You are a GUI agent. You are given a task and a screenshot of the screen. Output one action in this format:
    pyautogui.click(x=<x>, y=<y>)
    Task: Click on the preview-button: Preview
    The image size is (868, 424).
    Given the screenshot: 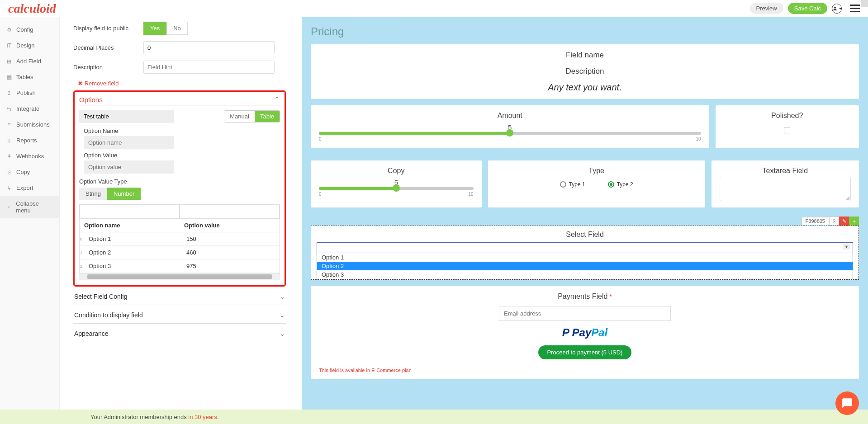 What is the action you would take?
    pyautogui.click(x=767, y=8)
    